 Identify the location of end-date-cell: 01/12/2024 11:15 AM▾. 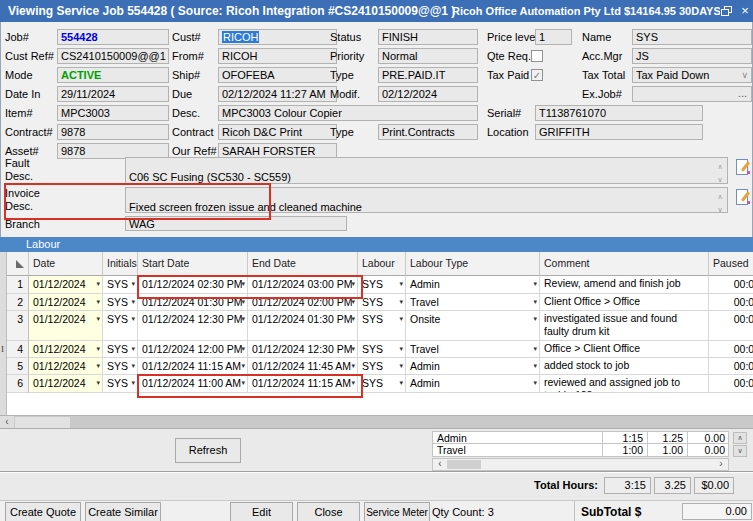
(303, 384).